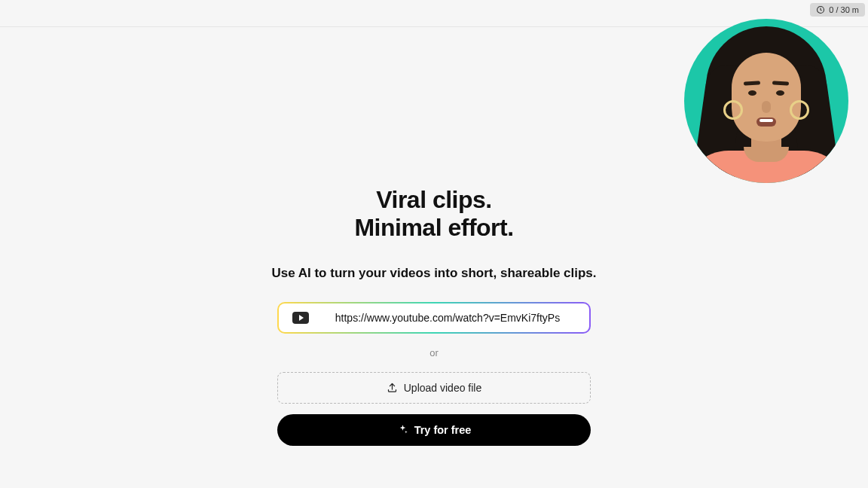  What do you see at coordinates (434, 352) in the screenshot?
I see `or-divider: or` at bounding box center [434, 352].